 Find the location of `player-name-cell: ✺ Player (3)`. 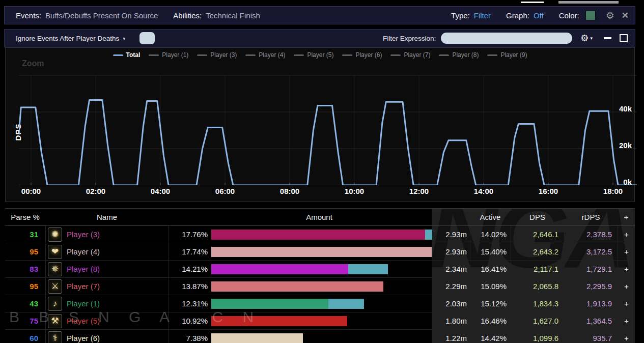

player-name-cell: ✺ Player (3) is located at coordinates (107, 234).